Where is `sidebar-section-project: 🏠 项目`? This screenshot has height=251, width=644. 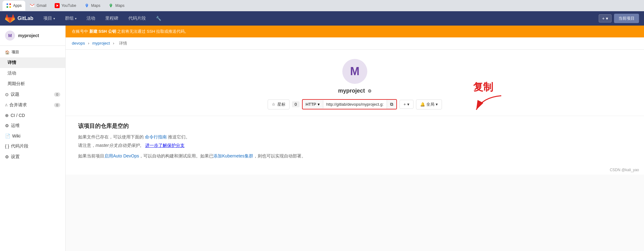
sidebar-section-project: 🏠 项目 is located at coordinates (32, 52).